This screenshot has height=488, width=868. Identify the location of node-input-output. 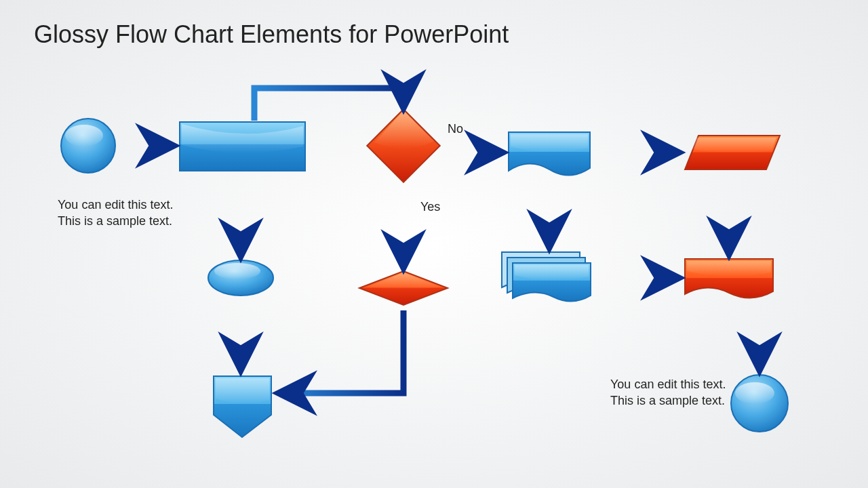
(732, 152).